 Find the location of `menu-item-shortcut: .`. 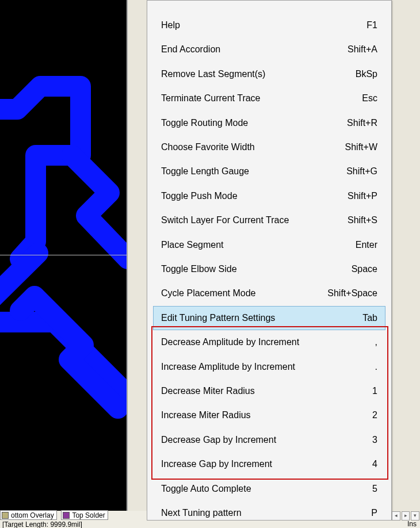

menu-item-shortcut: . is located at coordinates (355, 367).